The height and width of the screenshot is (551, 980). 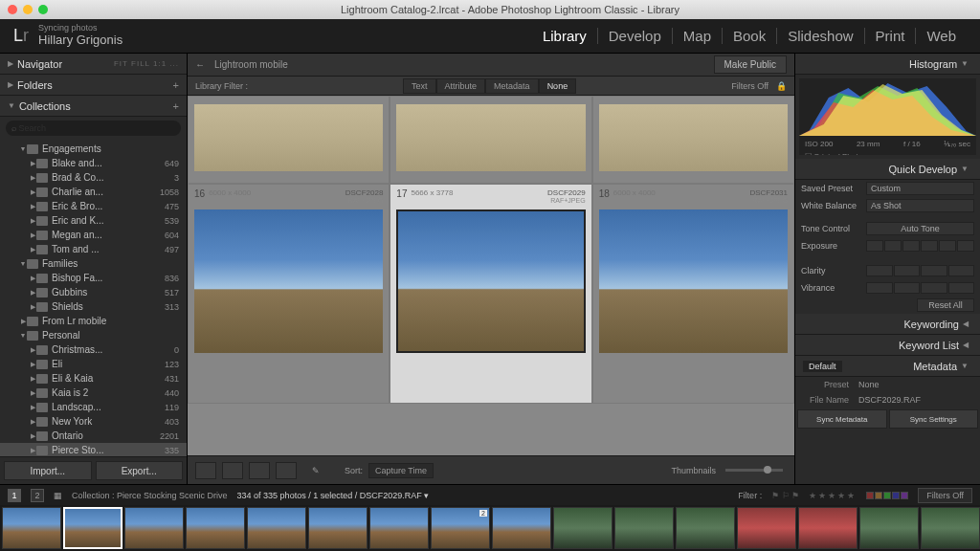 I want to click on collection-item: ▶Landscap...119, so click(x=94, y=408).